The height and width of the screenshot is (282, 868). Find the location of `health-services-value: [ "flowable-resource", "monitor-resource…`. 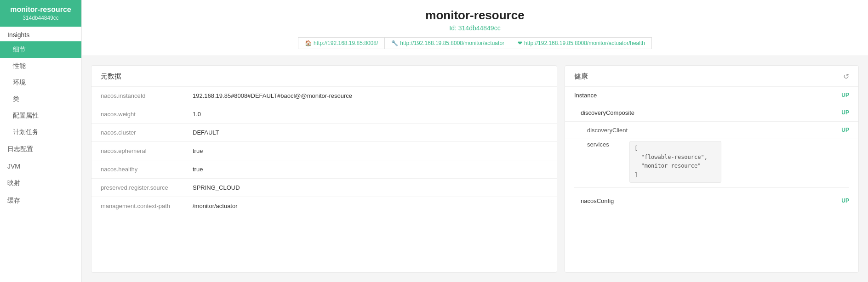

health-services-value: [ "flowable-resource", "monitor-resource… is located at coordinates (675, 162).